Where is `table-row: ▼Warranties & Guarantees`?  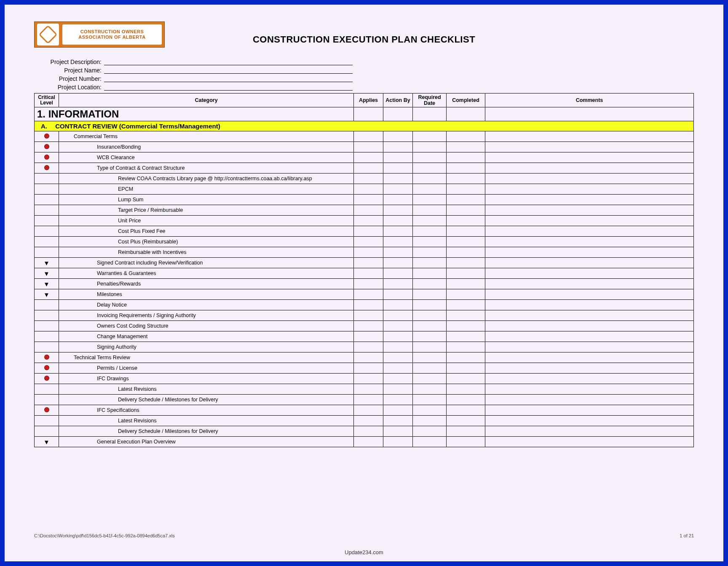
table-row: ▼Warranties & Guarantees is located at coordinates (364, 274).